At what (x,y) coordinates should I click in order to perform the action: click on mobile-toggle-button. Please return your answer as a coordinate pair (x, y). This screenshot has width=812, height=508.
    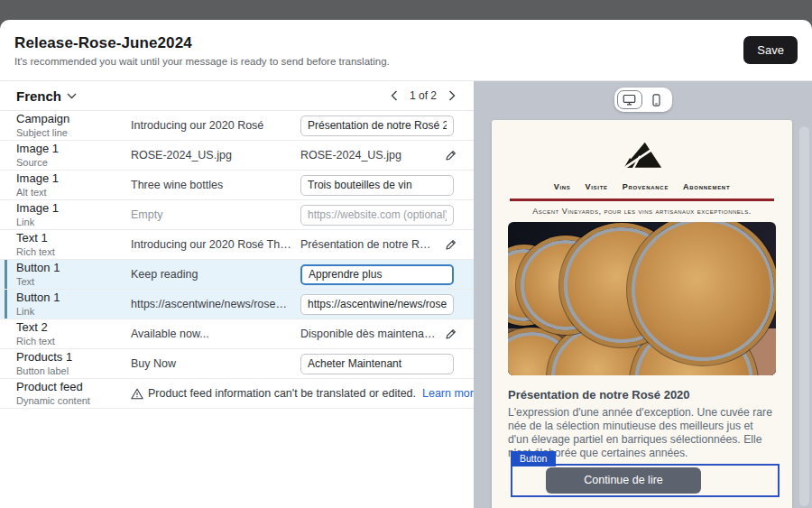
    Looking at the image, I should click on (657, 99).